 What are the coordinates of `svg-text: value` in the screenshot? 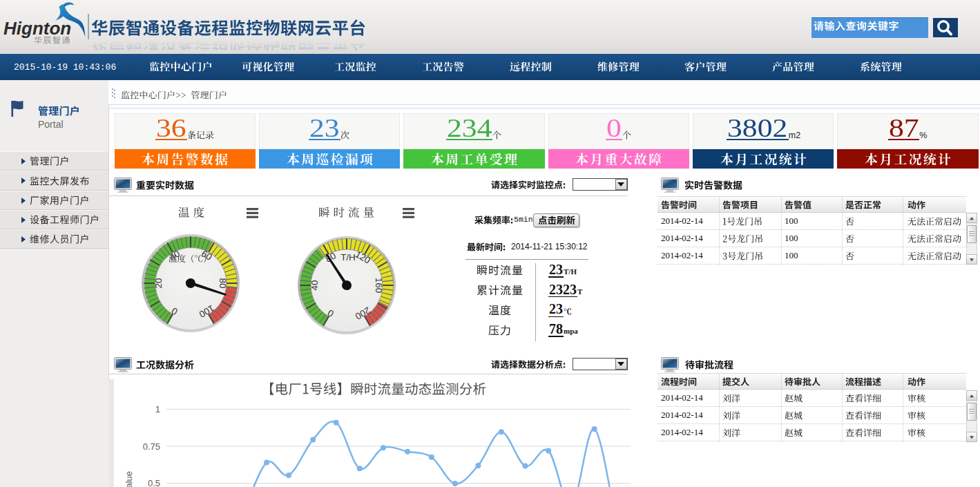 It's located at (128, 479).